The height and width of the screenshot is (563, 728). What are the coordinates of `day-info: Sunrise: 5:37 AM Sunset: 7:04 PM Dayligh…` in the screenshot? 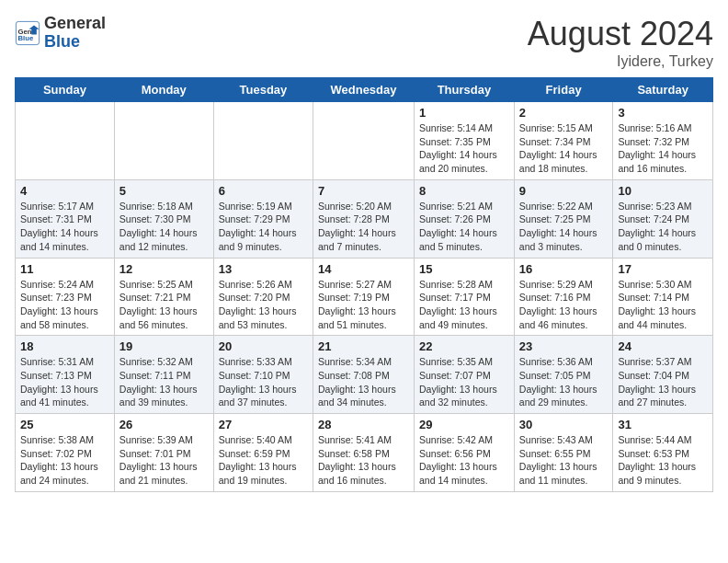 It's located at (663, 383).